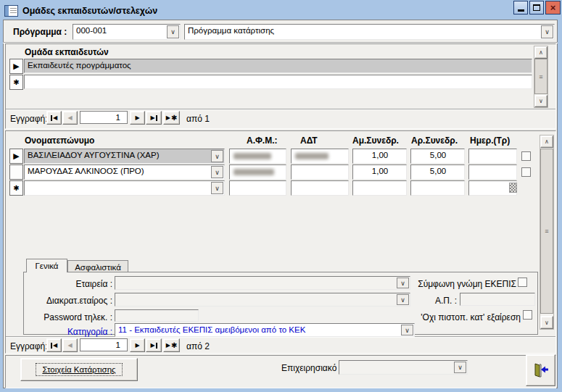 The height and width of the screenshot is (392, 562). What do you see at coordinates (263, 141) in the screenshot?
I see `column-header-afm: Α.Φ.Μ.:` at bounding box center [263, 141].